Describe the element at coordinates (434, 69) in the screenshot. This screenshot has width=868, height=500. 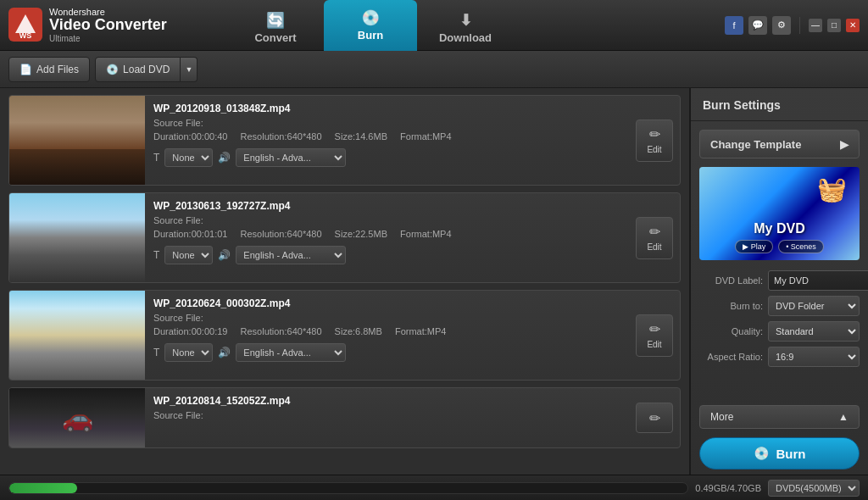
I see `toolbar: 📄 Add Files 💿 Load DVD ▼` at that location.